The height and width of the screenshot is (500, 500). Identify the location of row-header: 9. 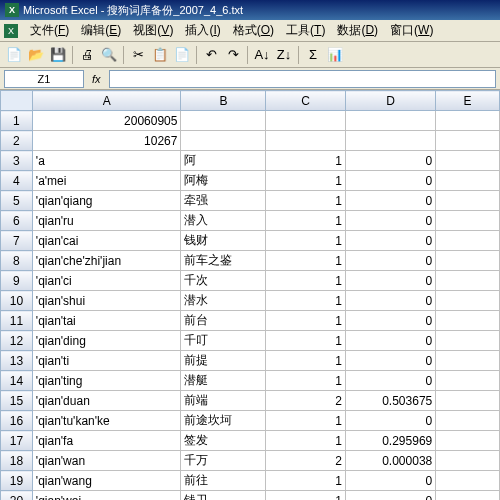
(17, 281).